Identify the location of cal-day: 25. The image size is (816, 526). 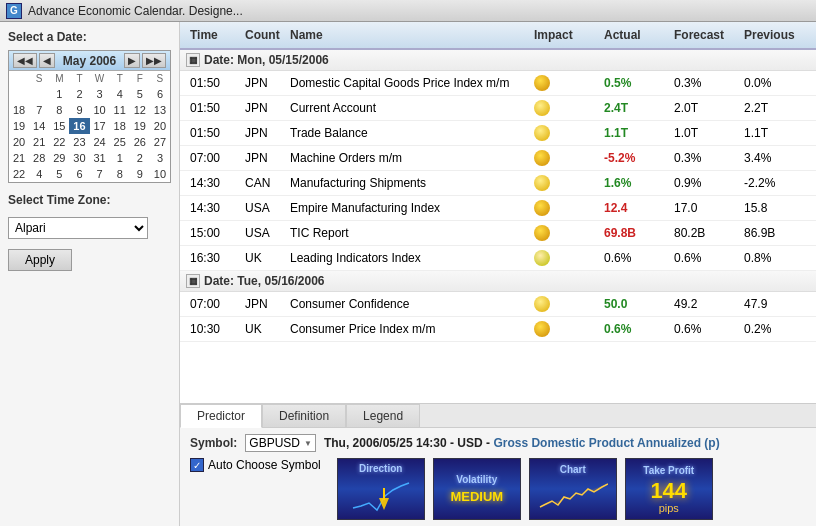
(120, 142).